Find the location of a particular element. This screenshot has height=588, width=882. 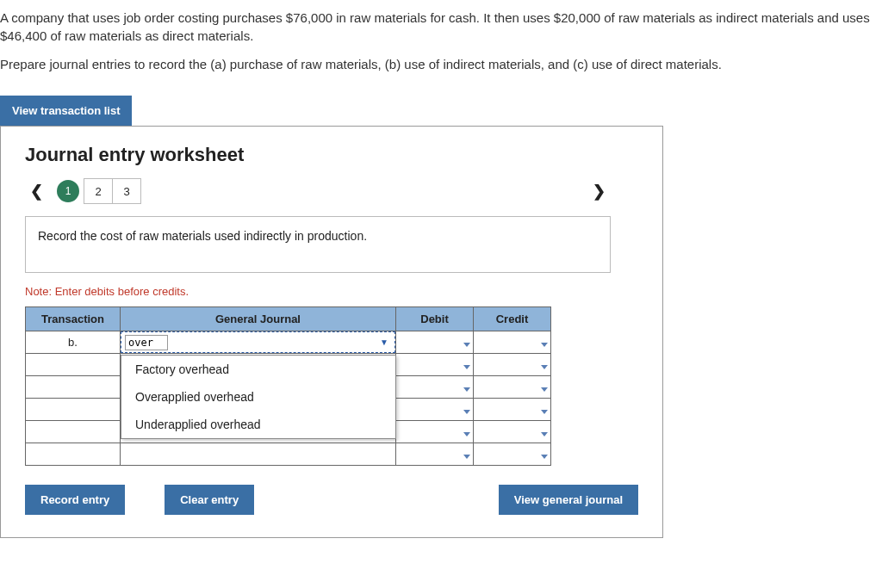

view-general-journal-button: View general journal is located at coordinates (568, 499).